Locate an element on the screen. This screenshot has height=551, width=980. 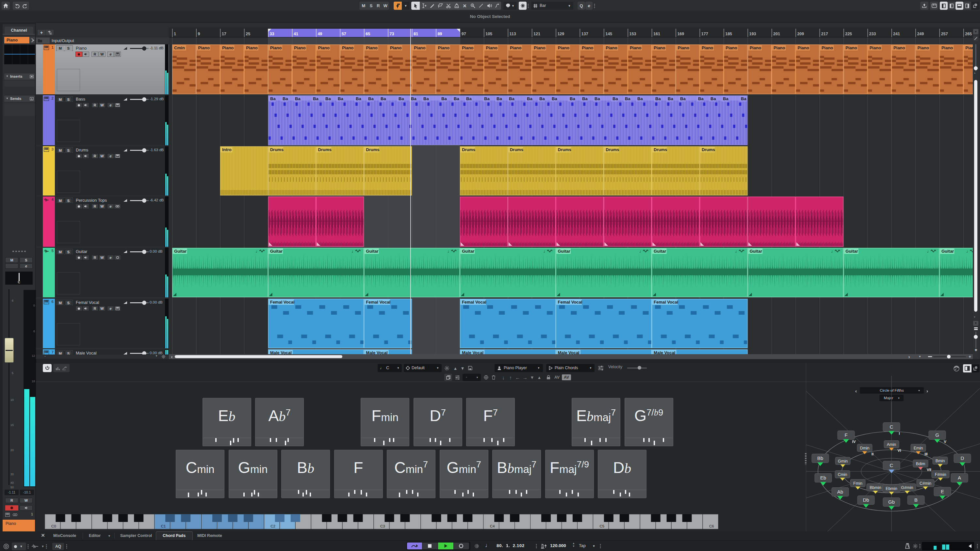
svg-text: C0 is located at coordinates (54, 526).